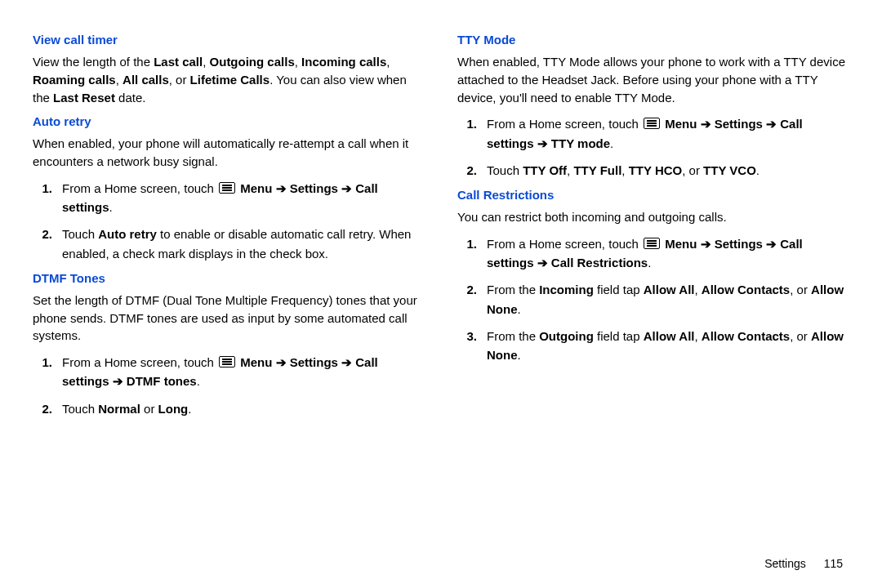 The width and height of the screenshot is (882, 588). I want to click on footer-section: Settings, so click(786, 564).